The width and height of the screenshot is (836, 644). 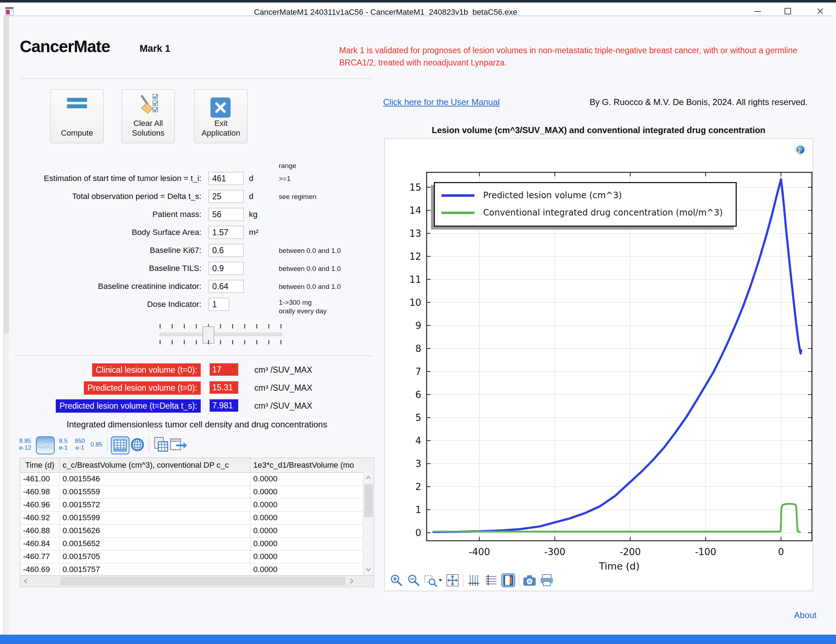 I want to click on fit-view-button, so click(x=452, y=580).